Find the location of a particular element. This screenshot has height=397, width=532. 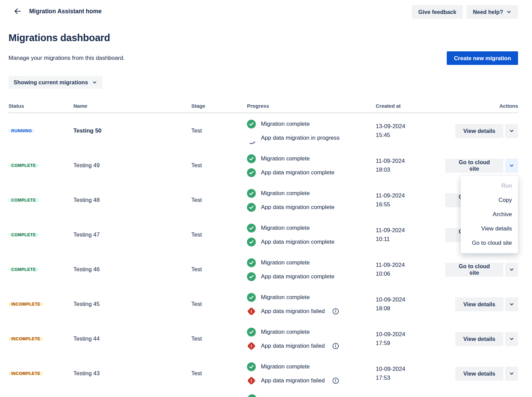

created-at-cell: 11-09-2024 10:11 is located at coordinates (410, 235).